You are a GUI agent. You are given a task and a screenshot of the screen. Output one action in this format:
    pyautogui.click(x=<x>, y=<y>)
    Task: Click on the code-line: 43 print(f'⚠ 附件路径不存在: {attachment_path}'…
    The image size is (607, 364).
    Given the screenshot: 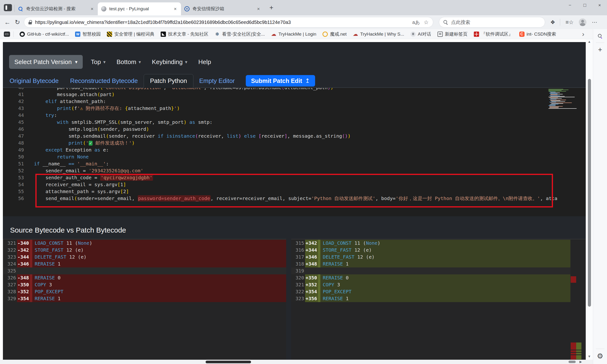 What is the action you would take?
    pyautogui.click(x=294, y=108)
    